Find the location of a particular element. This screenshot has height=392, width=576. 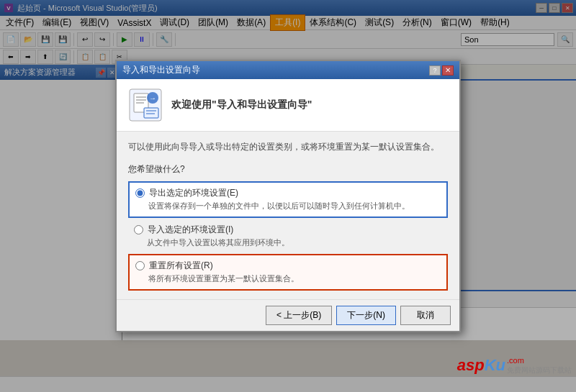

dialog-title-bar: 导入和导出设置向导 ? ✕ is located at coordinates (288, 70).